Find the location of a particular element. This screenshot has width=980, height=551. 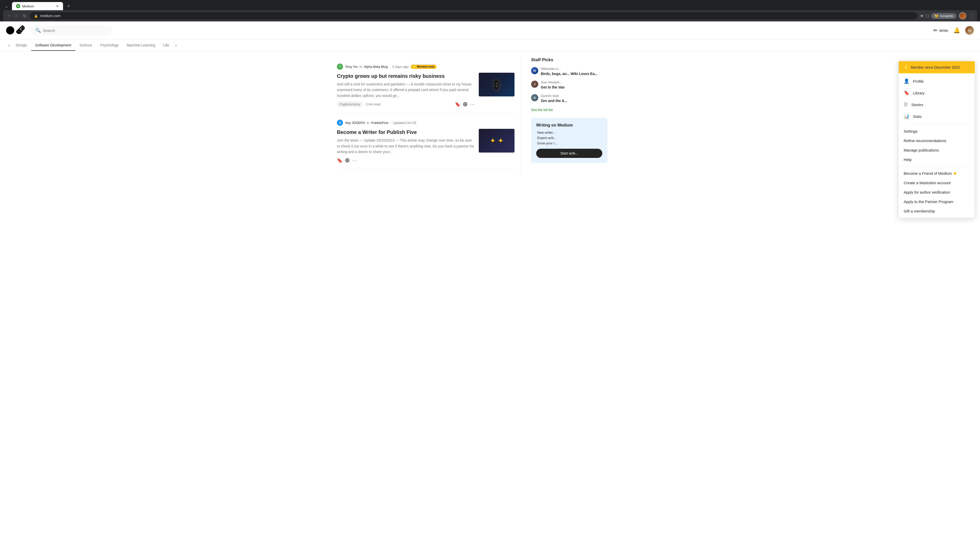

publish-star-icon: ✦ ✦ is located at coordinates (497, 141).